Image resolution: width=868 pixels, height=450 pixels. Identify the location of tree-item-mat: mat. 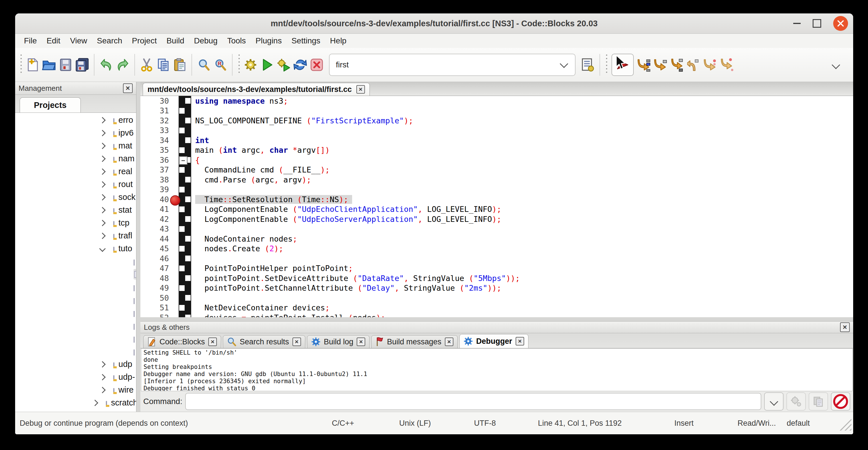
(75, 146).